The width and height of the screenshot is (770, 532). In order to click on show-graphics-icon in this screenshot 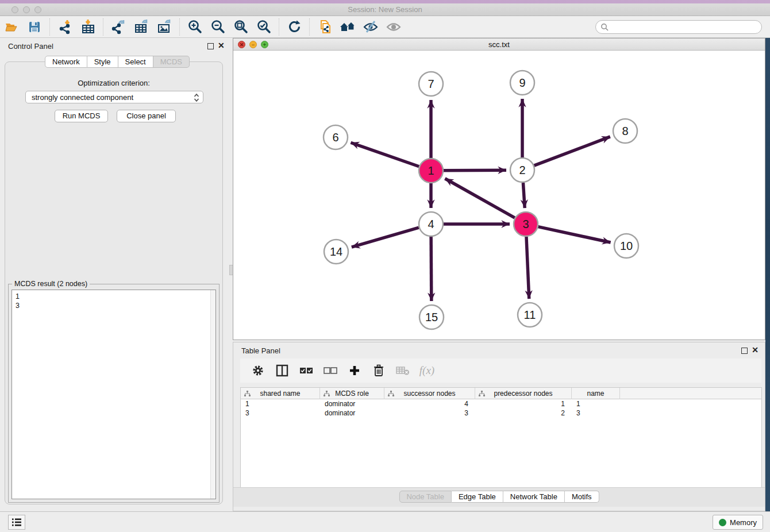, I will do `click(394, 27)`.